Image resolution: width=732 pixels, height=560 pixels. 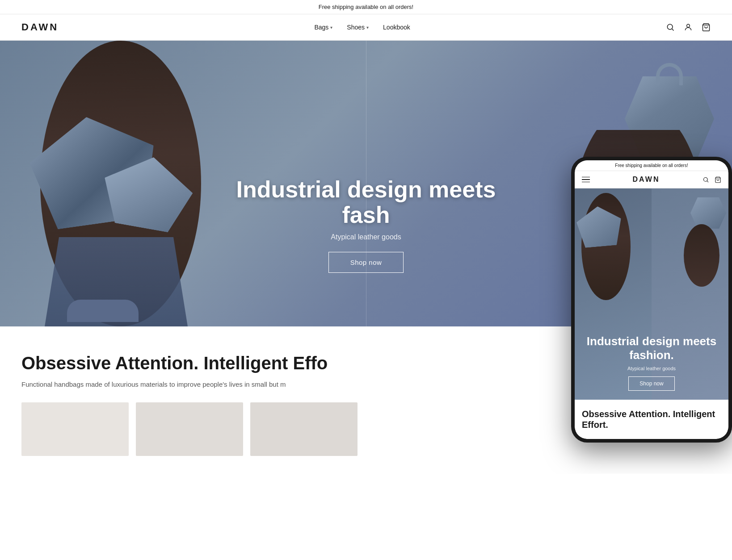 What do you see at coordinates (652, 384) in the screenshot?
I see `mobile-hero-cta-button: Shop now` at bounding box center [652, 384].